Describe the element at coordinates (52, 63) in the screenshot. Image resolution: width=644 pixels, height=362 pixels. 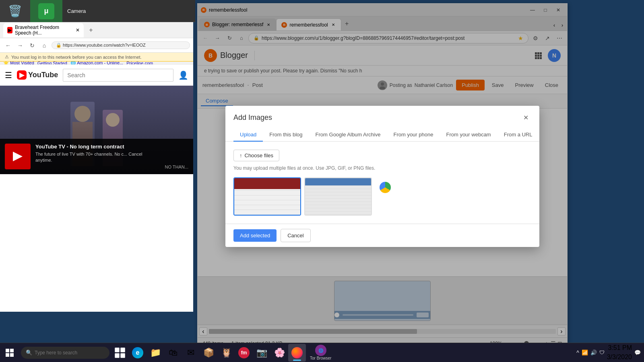
I see `bookmark-getting-started: Getting Started` at that location.